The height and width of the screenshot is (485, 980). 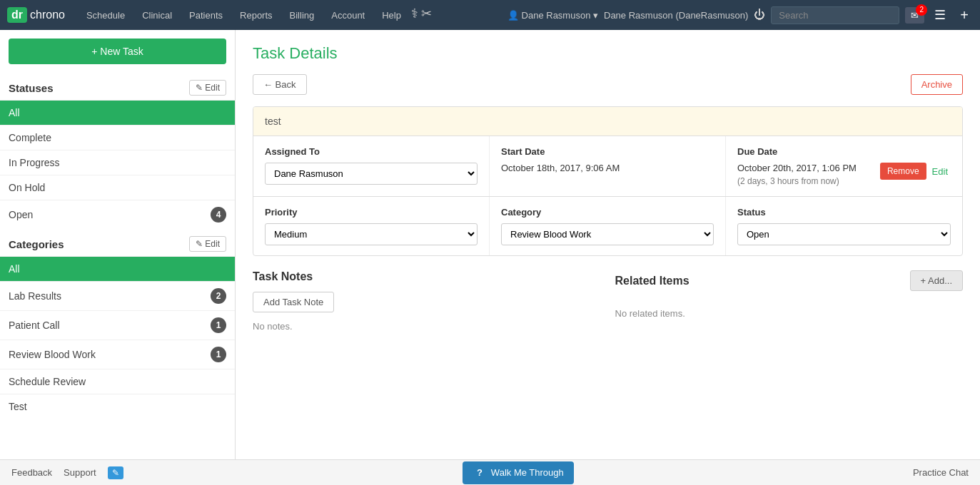 I want to click on nav-billing: Billing, so click(x=303, y=16).